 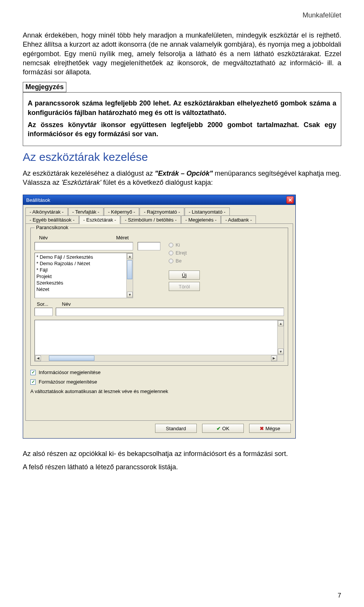 What do you see at coordinates (149, 246) in the screenshot?
I see `meret-input` at bounding box center [149, 246].